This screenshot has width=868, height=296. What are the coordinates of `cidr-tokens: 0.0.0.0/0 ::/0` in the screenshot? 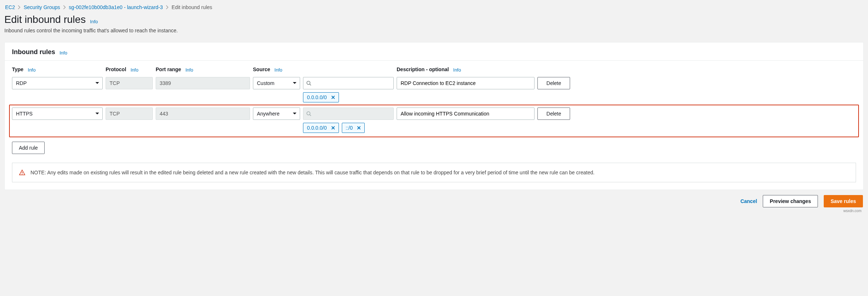 It's located at (348, 128).